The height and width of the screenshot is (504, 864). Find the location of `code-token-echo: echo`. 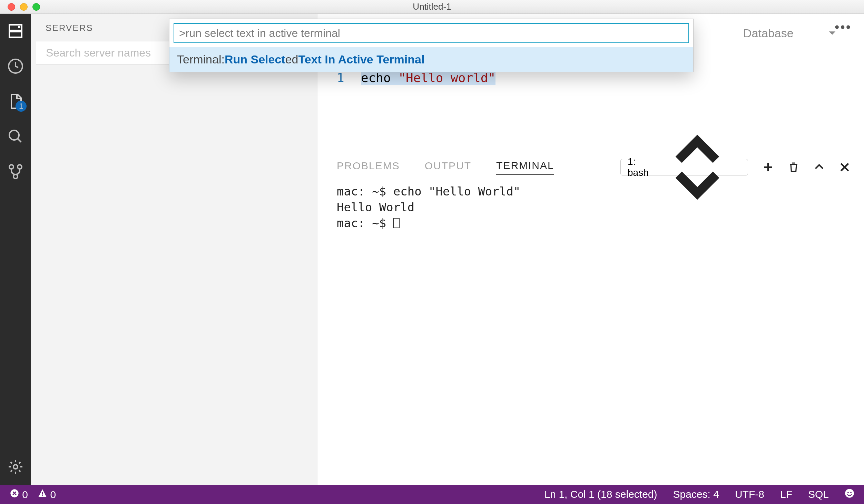

code-token-echo: echo is located at coordinates (380, 78).